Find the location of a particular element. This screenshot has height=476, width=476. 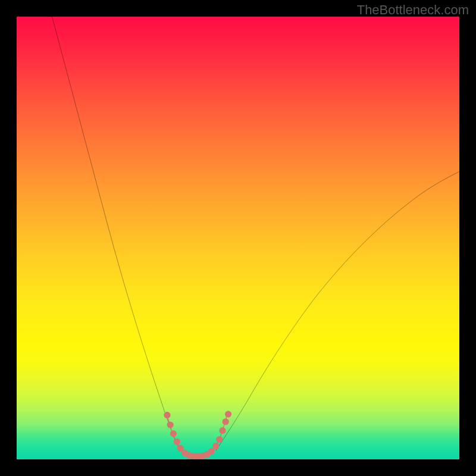

watermark-text: TheBottleneck.com is located at coordinates (413, 10).